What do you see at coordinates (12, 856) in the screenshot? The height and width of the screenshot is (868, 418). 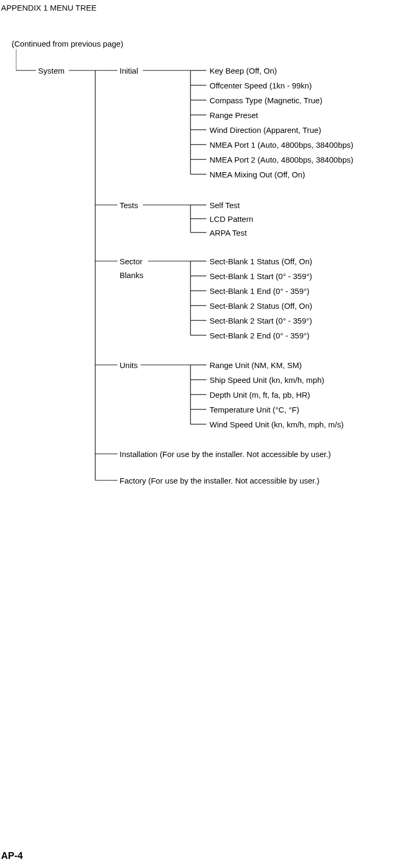 I see `page-number: AP-4` at bounding box center [12, 856].